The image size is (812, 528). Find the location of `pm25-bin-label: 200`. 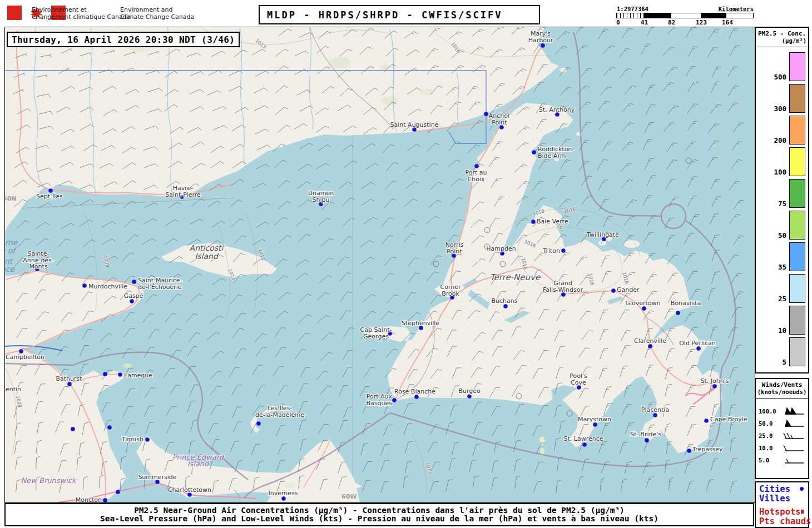

pm25-bin-label: 200 is located at coordinates (780, 140).